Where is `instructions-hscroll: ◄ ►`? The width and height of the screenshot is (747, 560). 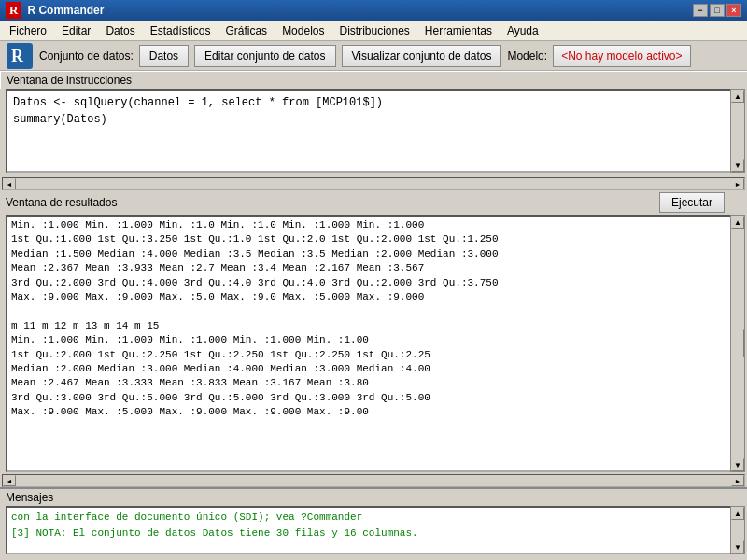 instructions-hscroll: ◄ ► is located at coordinates (374, 184).